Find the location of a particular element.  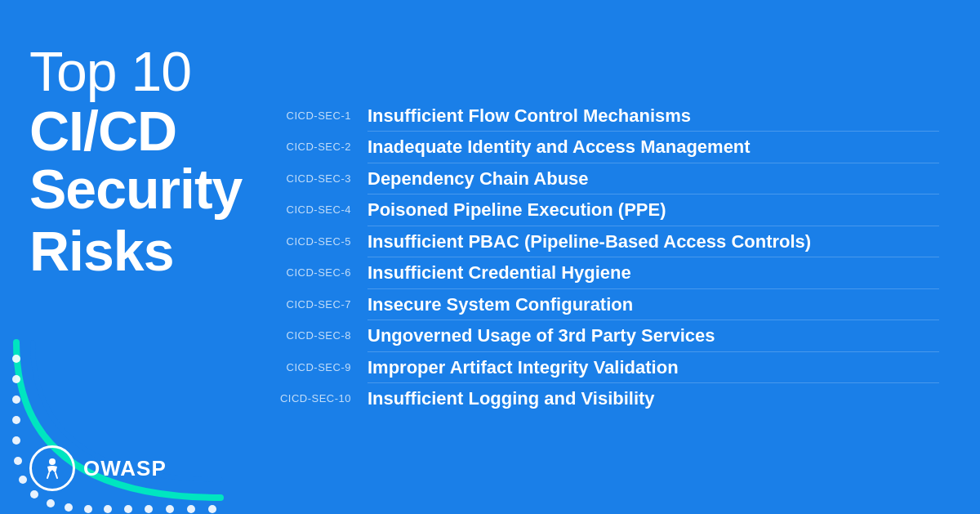

risk-item: CICD-SEC-6Insufficient Credential Hygien… is located at coordinates (604, 273).